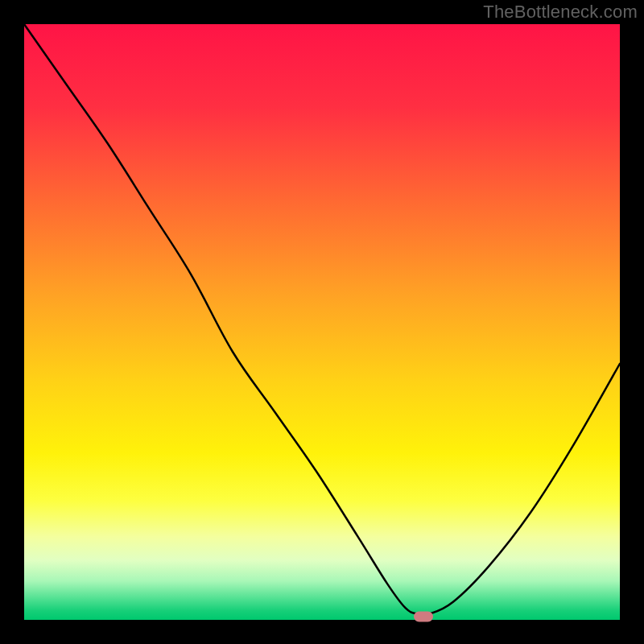 This screenshot has width=644, height=644. Describe the element at coordinates (560, 12) in the screenshot. I see `attribution-watermark: TheBottleneck.com` at that location.